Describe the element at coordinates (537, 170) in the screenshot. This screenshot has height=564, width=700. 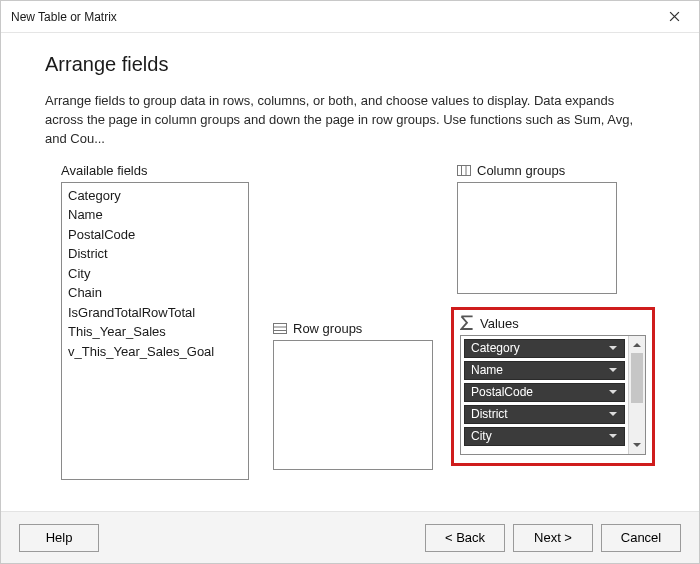
I see `column-groups-label: Column groups` at that location.